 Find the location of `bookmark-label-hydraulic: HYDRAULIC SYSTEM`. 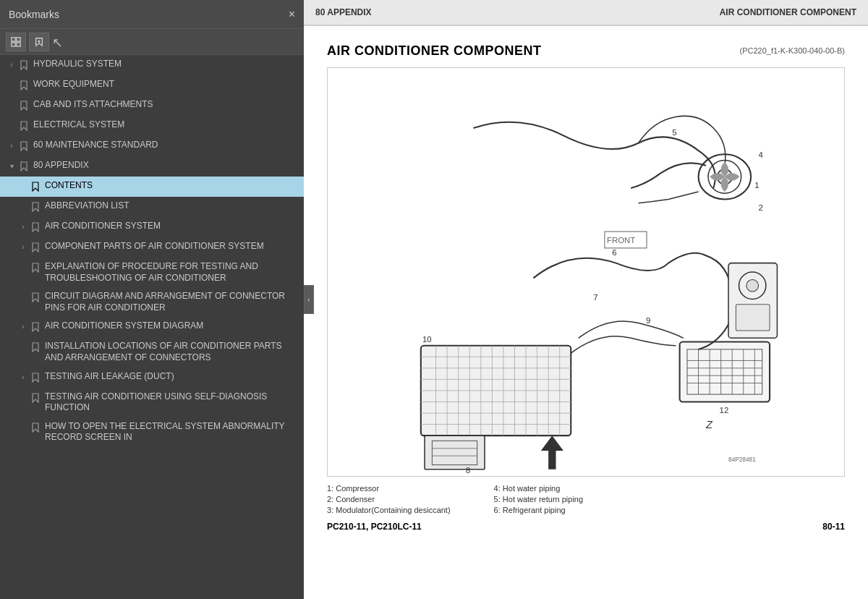

bookmark-label-hydraulic: HYDRAULIC SYSTEM is located at coordinates (164, 64).